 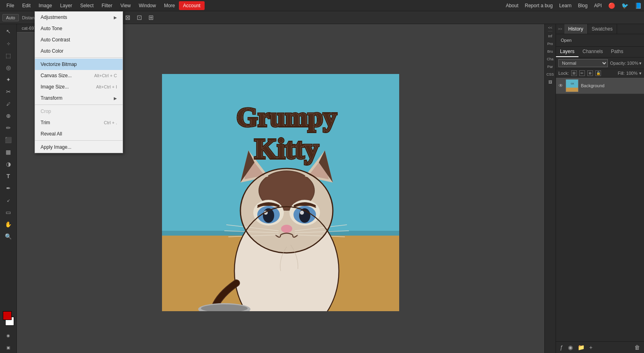 What do you see at coordinates (8, 104) in the screenshot?
I see `eyedropper-tool: 🖊` at bounding box center [8, 104].